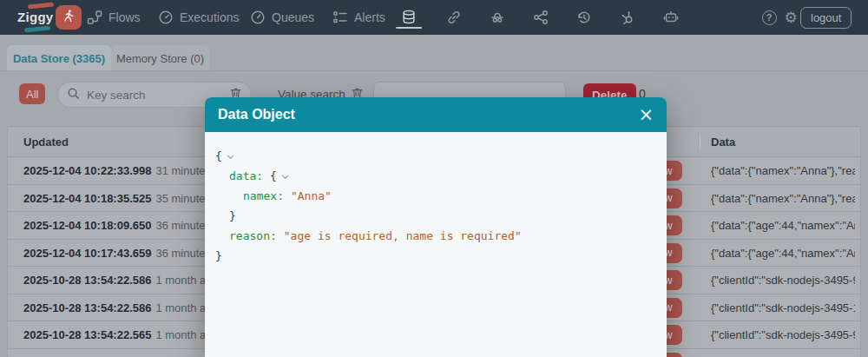 This screenshot has width=868, height=357. Describe the element at coordinates (541, 17) in the screenshot. I see `share-nodes-icon` at that location.